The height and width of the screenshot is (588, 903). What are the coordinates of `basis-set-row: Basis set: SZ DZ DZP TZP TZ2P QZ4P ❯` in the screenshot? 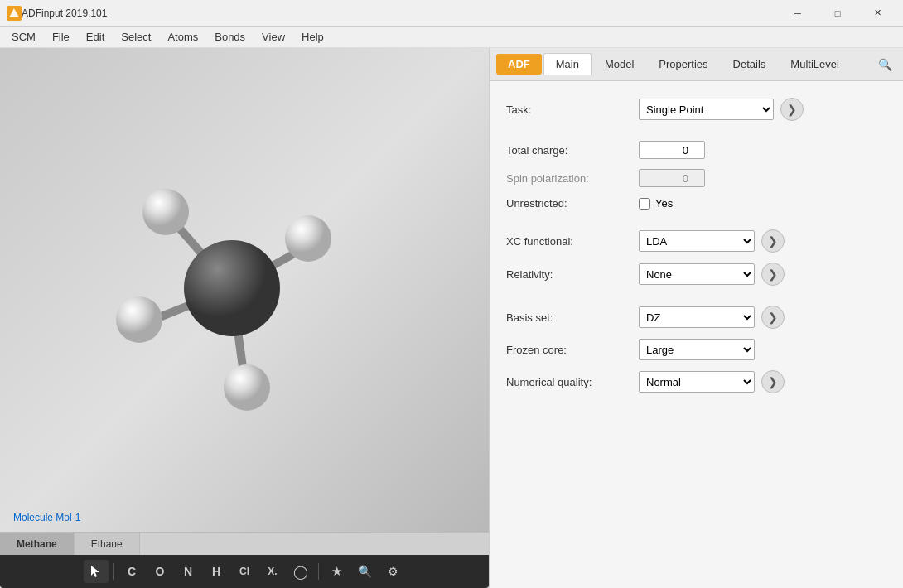 It's located at (696, 317).